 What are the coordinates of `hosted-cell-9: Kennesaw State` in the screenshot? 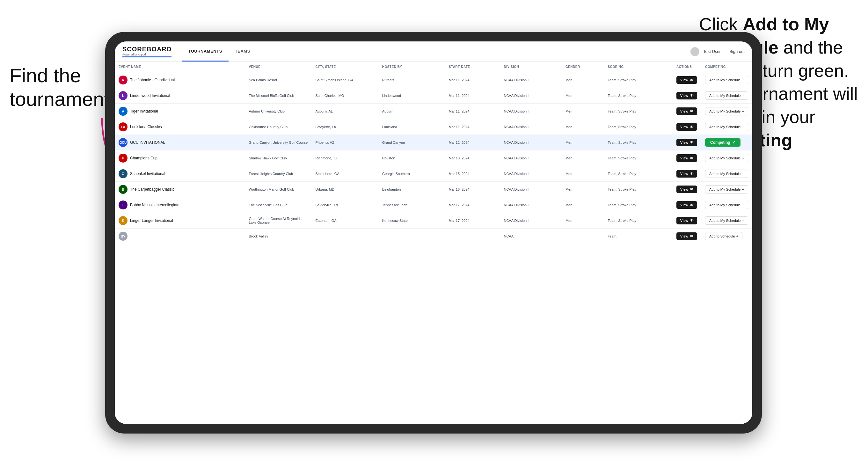 It's located at (412, 221).